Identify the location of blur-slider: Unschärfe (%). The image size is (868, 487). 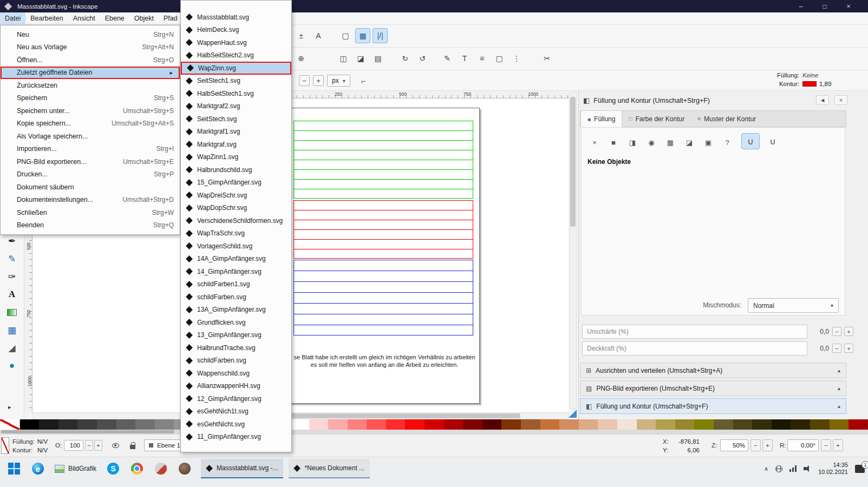
(695, 332).